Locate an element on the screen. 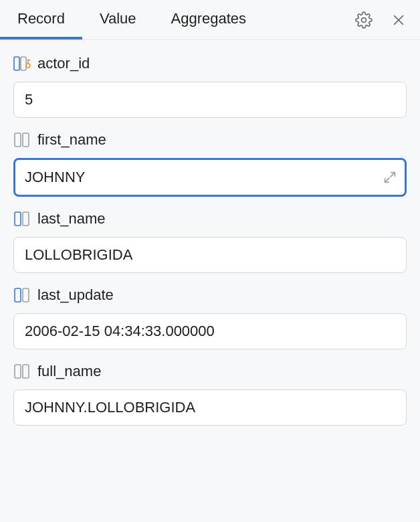 This screenshot has width=420, height=522. field-label: first_name is located at coordinates (210, 140).